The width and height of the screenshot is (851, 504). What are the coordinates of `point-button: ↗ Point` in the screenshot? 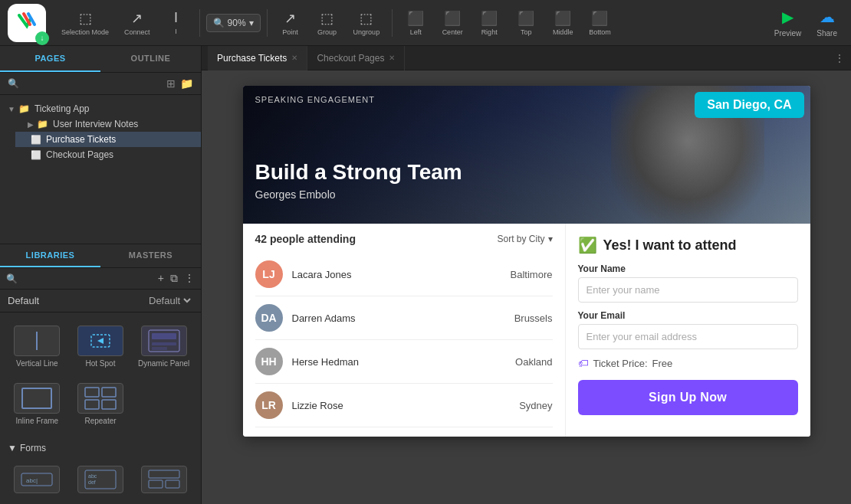 It's located at (291, 23).